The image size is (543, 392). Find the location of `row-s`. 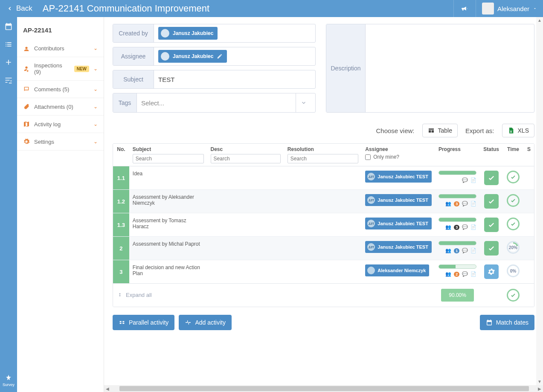

row-s is located at coordinates (529, 272).